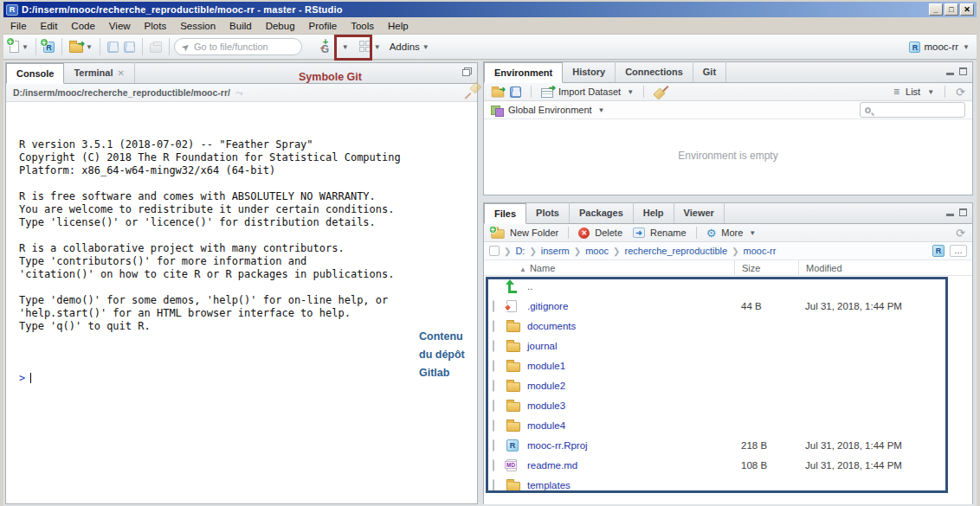 Image resolution: width=980 pixels, height=506 pixels. I want to click on goto-file-function-input, so click(244, 47).